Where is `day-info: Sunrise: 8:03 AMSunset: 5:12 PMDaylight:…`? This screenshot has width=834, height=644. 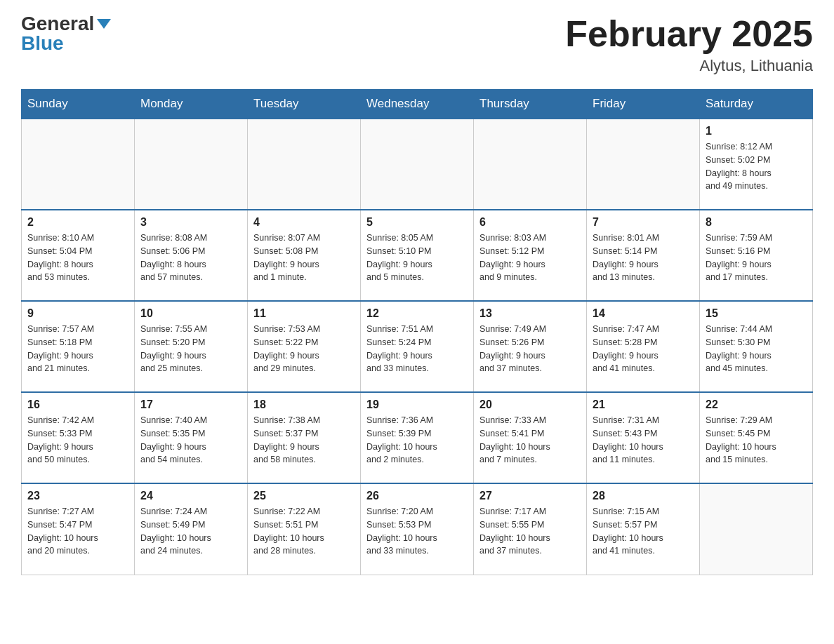 day-info: Sunrise: 8:03 AMSunset: 5:12 PMDaylight:… is located at coordinates (530, 258).